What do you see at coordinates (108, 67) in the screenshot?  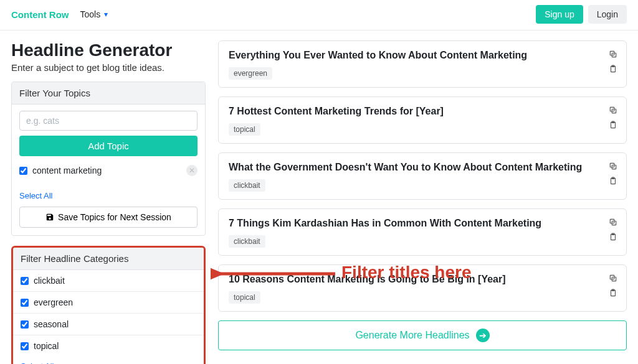 I see `page-subtitle: Enter a subject to get blog title ideas.` at bounding box center [108, 67].